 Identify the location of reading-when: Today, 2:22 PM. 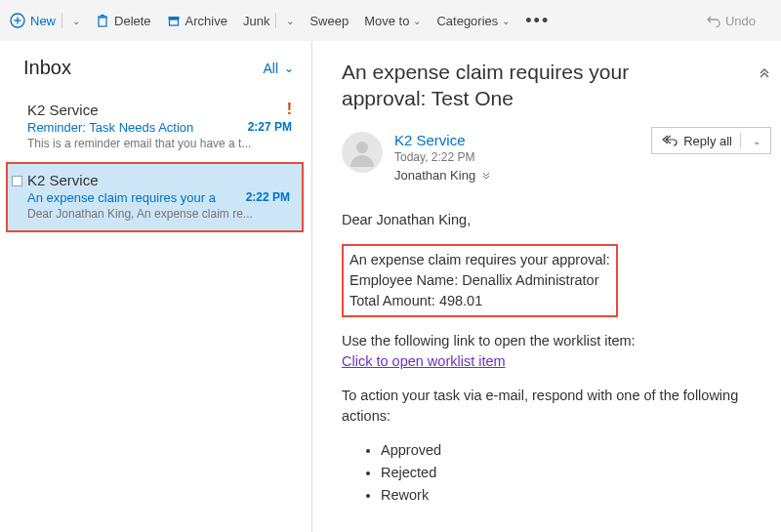
(443, 157).